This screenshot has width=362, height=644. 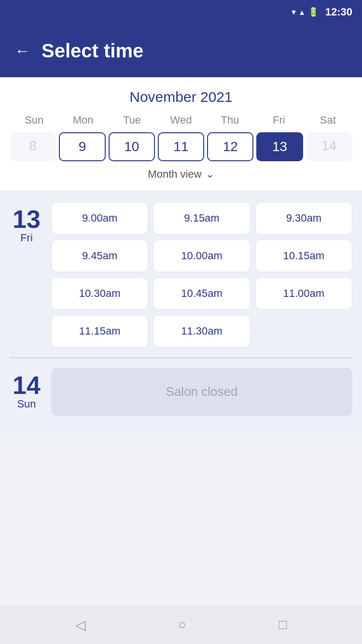 I want to click on status-time: 12:30, so click(x=339, y=12).